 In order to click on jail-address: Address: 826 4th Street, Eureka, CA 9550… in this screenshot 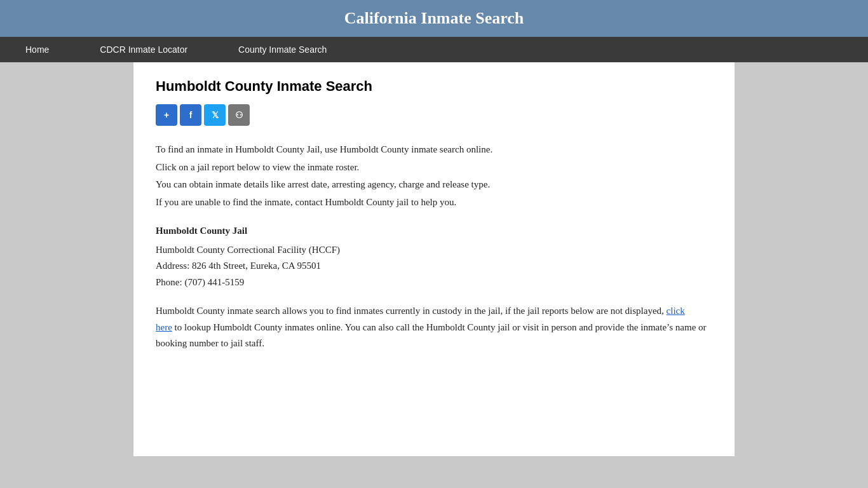, I will do `click(434, 266)`.